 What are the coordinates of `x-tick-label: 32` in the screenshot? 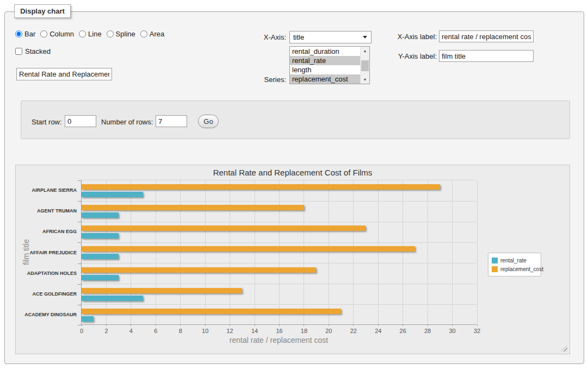 It's located at (477, 331).